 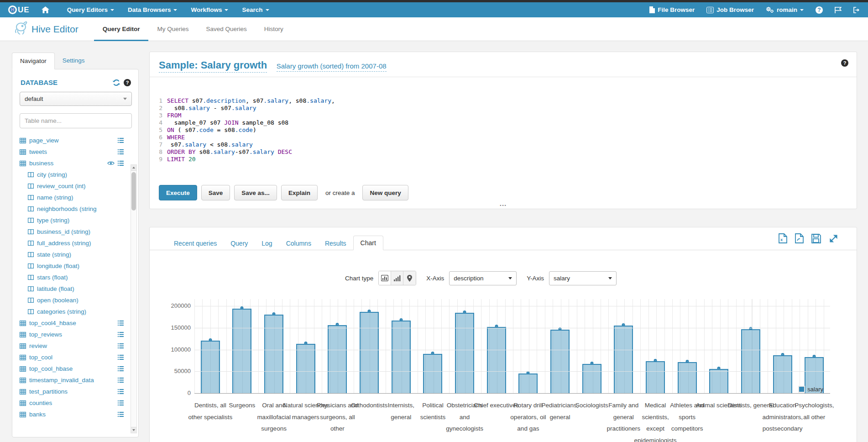 What do you see at coordinates (213, 66) in the screenshot?
I see `query-title: Sample: Salary growth` at bounding box center [213, 66].